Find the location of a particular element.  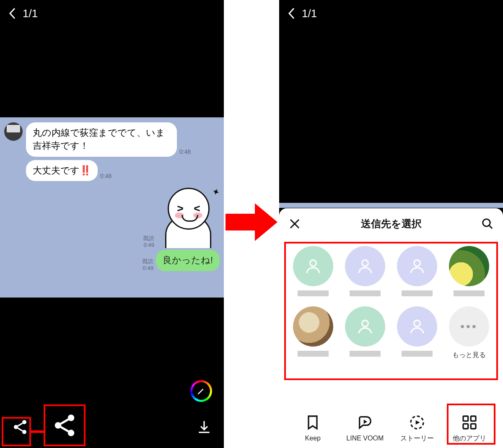

other-apps-highlight is located at coordinates (471, 424).